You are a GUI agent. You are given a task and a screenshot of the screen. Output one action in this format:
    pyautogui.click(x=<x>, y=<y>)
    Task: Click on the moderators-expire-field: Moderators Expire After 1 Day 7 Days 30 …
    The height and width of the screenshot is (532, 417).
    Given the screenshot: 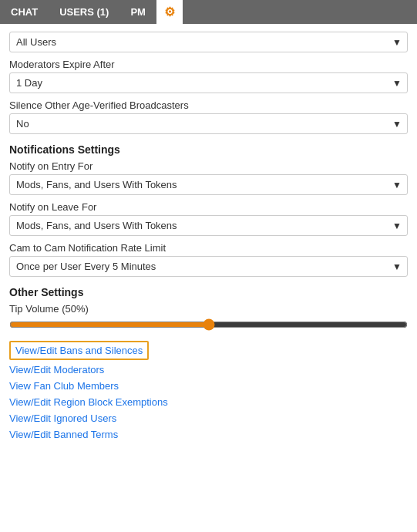 What is the action you would take?
    pyautogui.click(x=208, y=76)
    